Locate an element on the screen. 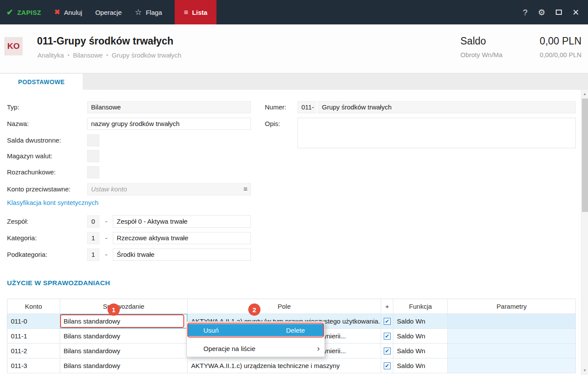 This screenshot has width=588, height=375. scrollbar-thumb is located at coordinates (585, 155).